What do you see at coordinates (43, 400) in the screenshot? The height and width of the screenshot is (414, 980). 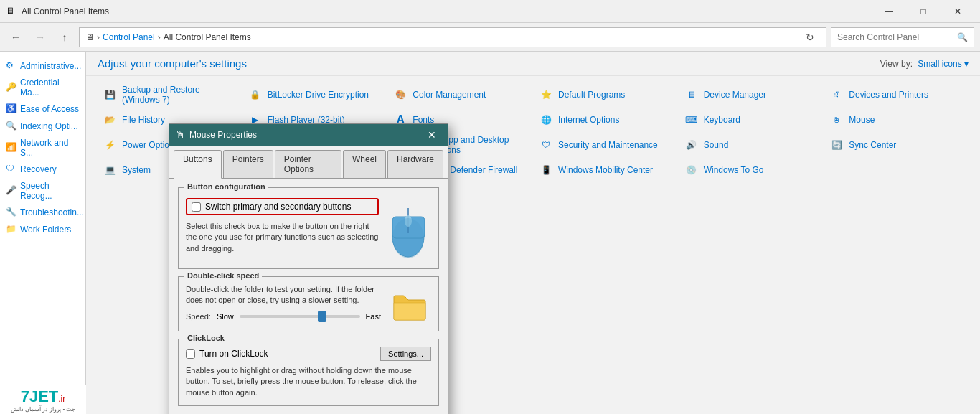 I see `logo-bar: 7JET.ir جت • پرواز در آسمان دانش` at bounding box center [43, 400].